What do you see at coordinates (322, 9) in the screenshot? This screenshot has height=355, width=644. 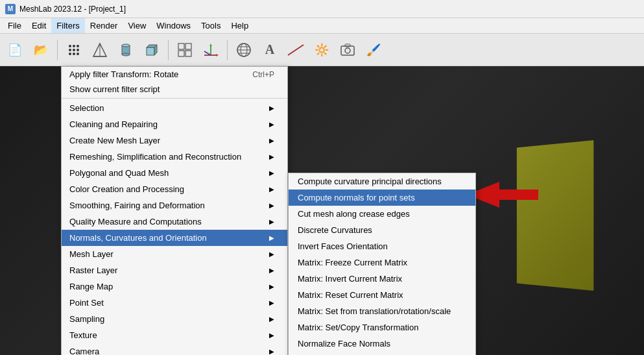 I see `title-bar: M MeshLab 2023.12 - [Project_1]` at bounding box center [322, 9].